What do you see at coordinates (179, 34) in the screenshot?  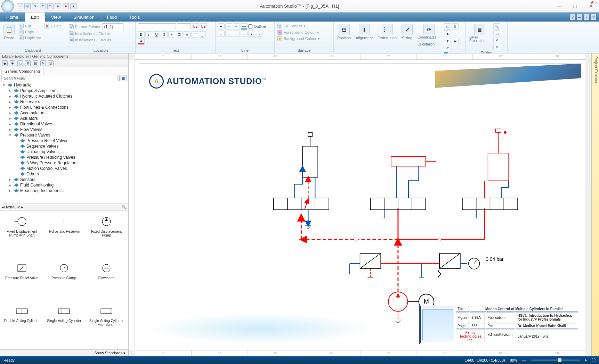 I see `align-center-icon: ≣` at bounding box center [179, 34].